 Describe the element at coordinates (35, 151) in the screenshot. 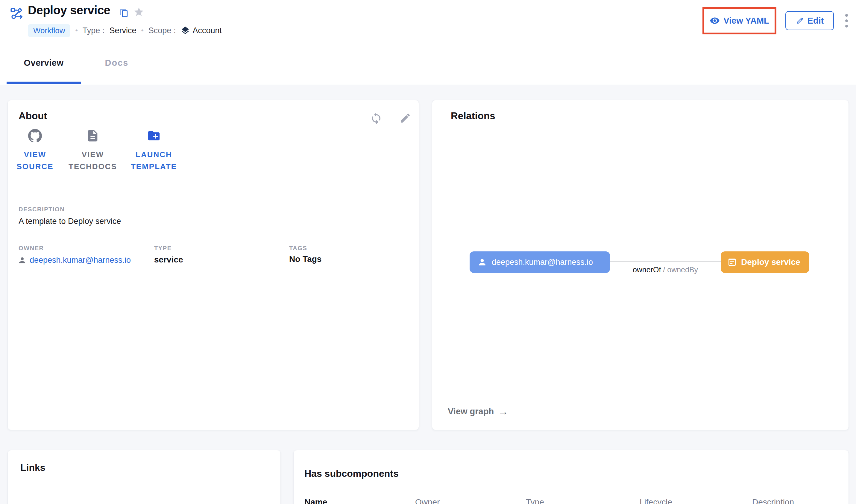

I see `view-source-action: VIEWSOURCE` at that location.